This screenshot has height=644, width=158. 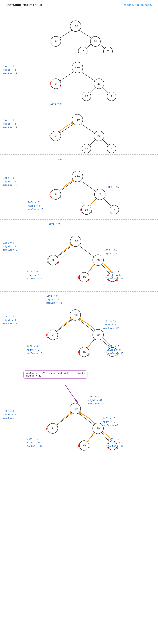 I want to click on ann-s7-node9: left = 0right = 0maxSum = 0, so click(x=10, y=415).